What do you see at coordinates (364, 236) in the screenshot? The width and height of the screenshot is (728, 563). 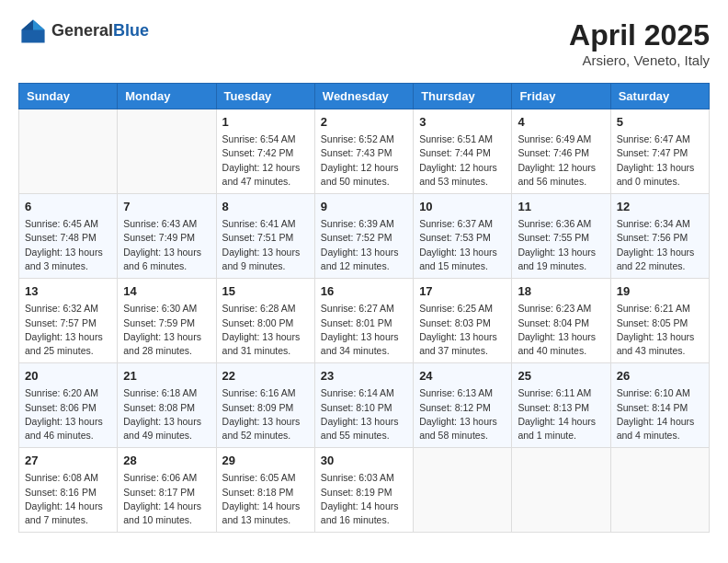 I see `calendar-week-2: 6Sunrise: 6:45 AM Sunset: 7:48 PM Daylig…` at bounding box center [364, 236].